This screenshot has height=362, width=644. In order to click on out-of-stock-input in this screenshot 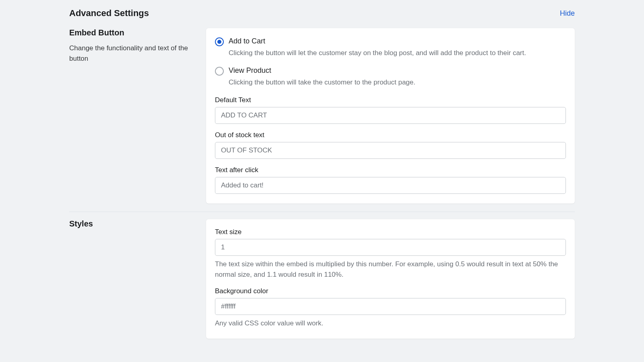, I will do `click(390, 150)`.